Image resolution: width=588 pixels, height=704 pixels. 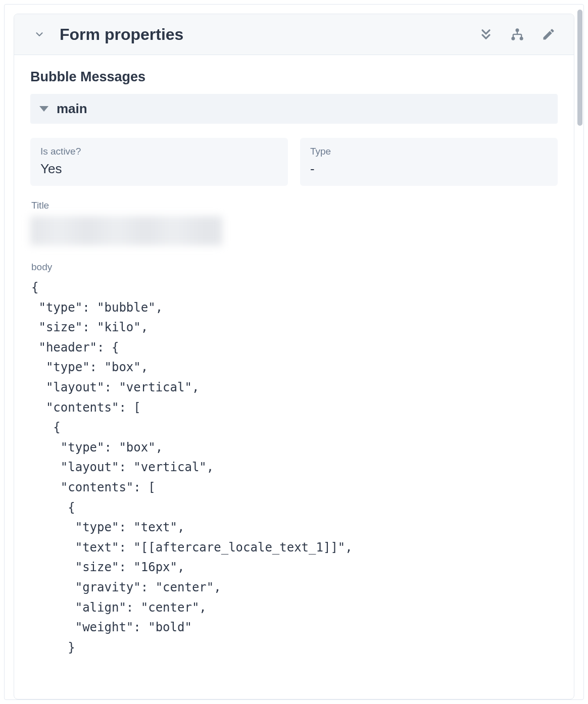 I want to click on pencil-icon, so click(x=549, y=34).